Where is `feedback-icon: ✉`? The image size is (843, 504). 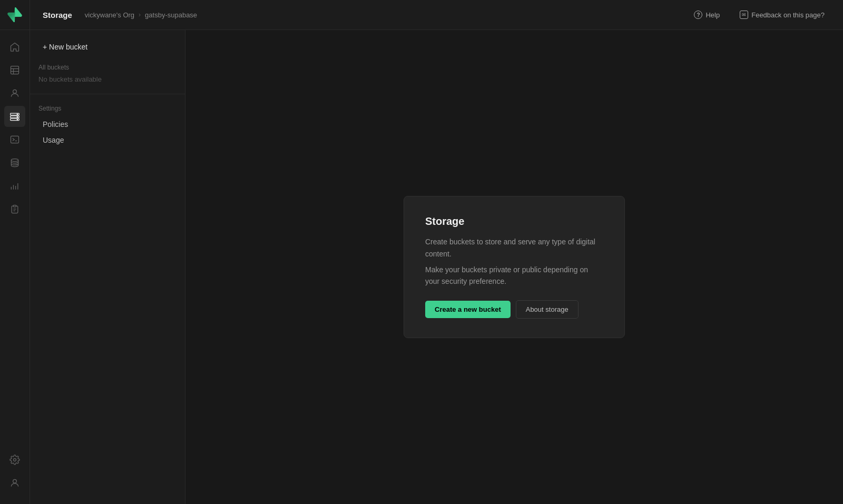 feedback-icon: ✉ is located at coordinates (744, 15).